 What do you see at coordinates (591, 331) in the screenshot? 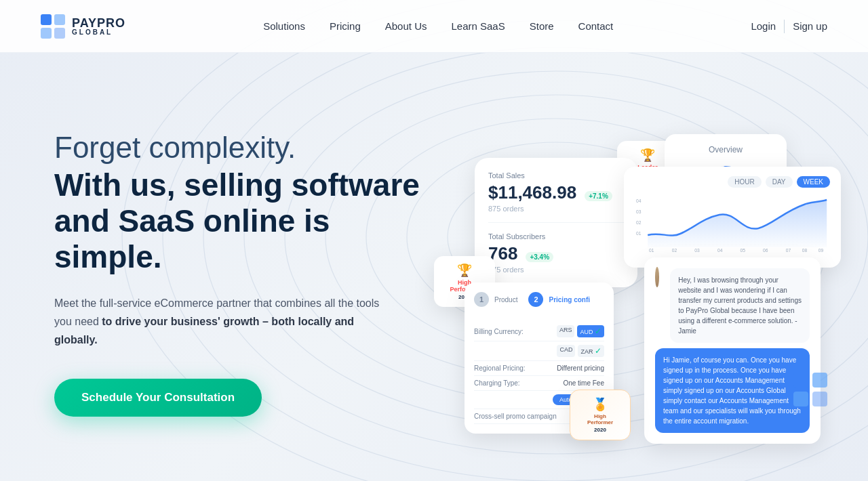
I see `currency-aud: AUD ✓` at bounding box center [591, 331].